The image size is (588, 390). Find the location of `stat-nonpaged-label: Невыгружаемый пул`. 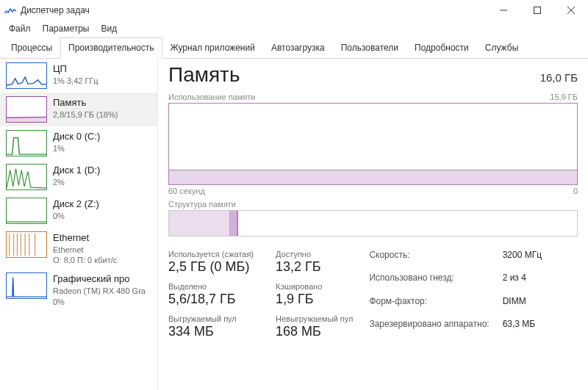

stat-nonpaged-label: Невыгружаемый пул is located at coordinates (315, 319).